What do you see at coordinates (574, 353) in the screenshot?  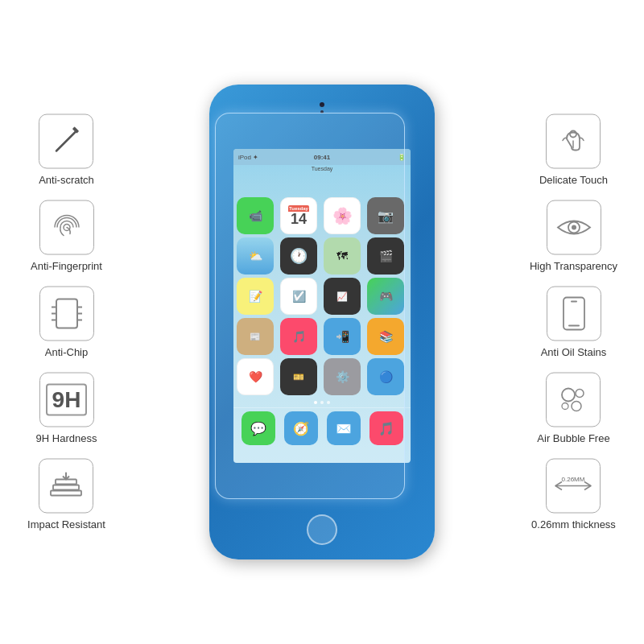 I see `anti-oil-label: Anti Oil Stains` at bounding box center [574, 353].